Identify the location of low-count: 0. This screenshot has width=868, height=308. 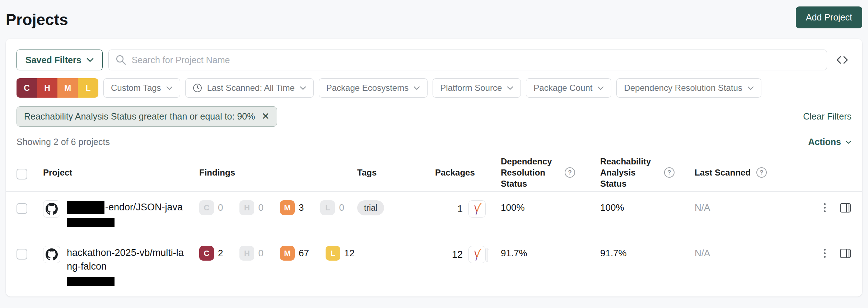
(341, 207).